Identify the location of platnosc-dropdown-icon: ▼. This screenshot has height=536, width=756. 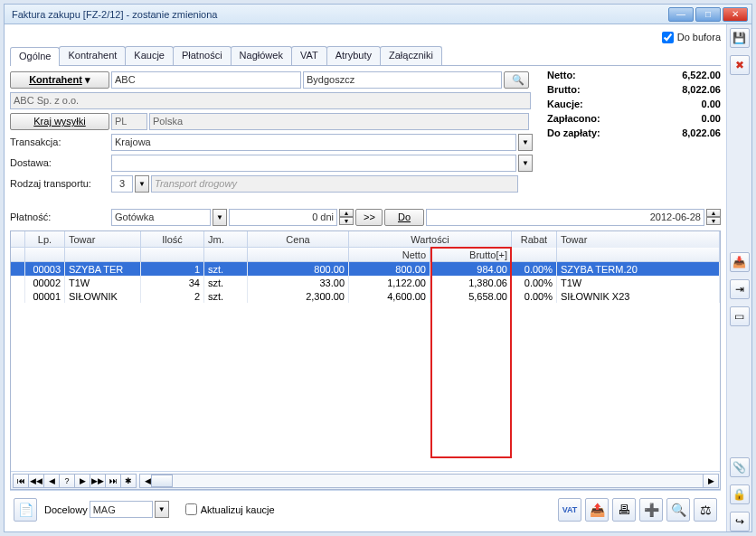
(220, 217).